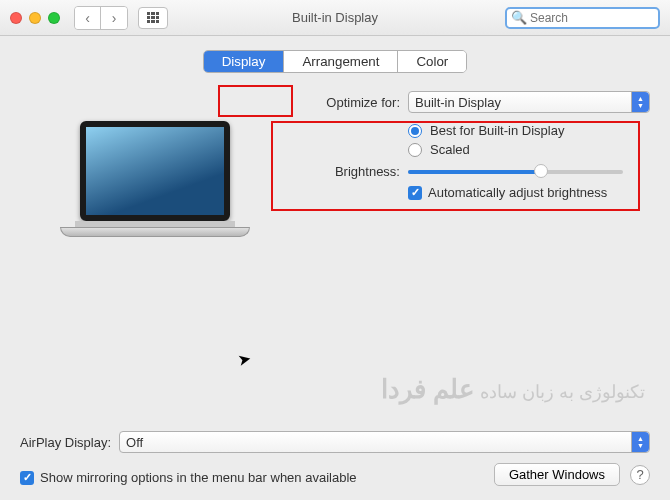  I want to click on gather-windows-button: Gather Windows, so click(557, 474).